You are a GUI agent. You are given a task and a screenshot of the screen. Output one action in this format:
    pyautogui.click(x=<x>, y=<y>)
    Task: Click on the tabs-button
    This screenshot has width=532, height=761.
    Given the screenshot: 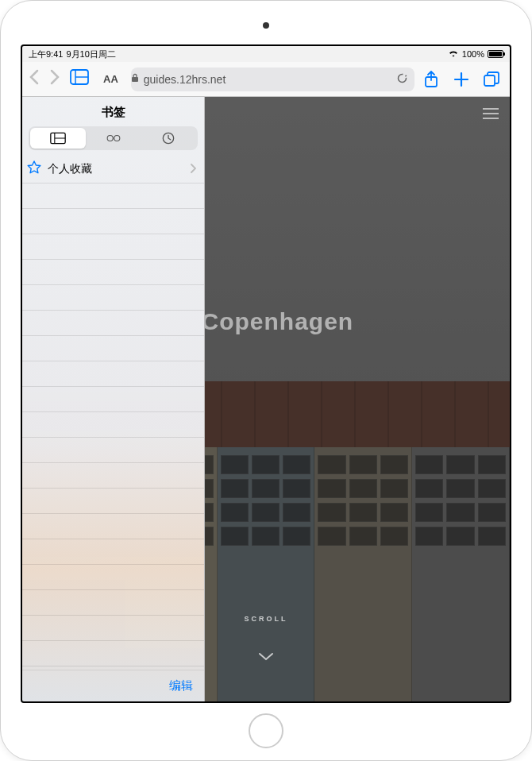 What is the action you would take?
    pyautogui.click(x=492, y=79)
    